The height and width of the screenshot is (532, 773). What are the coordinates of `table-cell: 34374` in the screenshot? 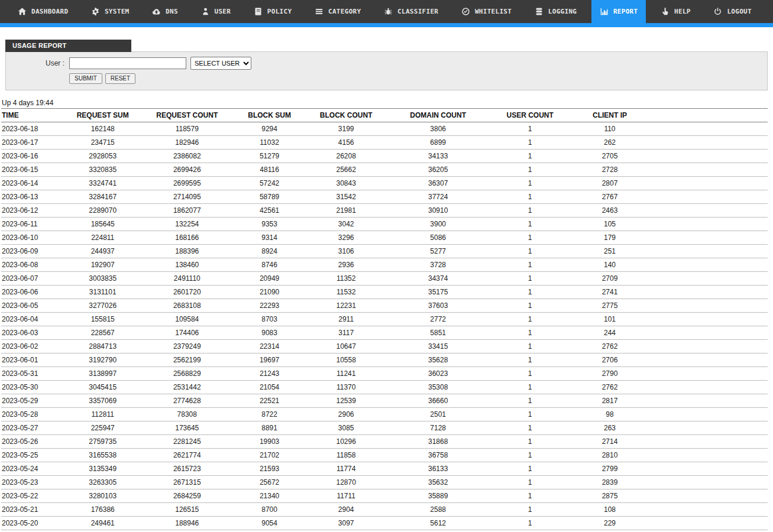 It's located at (438, 279).